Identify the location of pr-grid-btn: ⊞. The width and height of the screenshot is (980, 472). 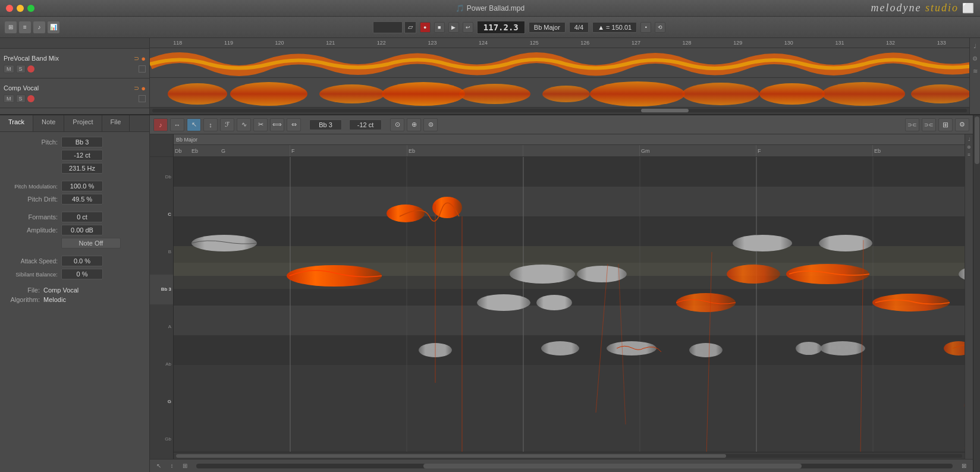
(946, 125).